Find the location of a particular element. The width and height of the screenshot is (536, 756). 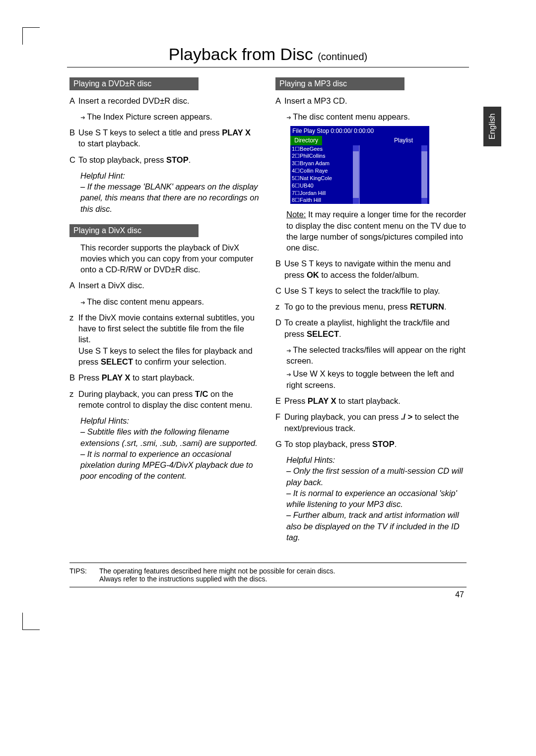

step-label: D is located at coordinates (280, 322).